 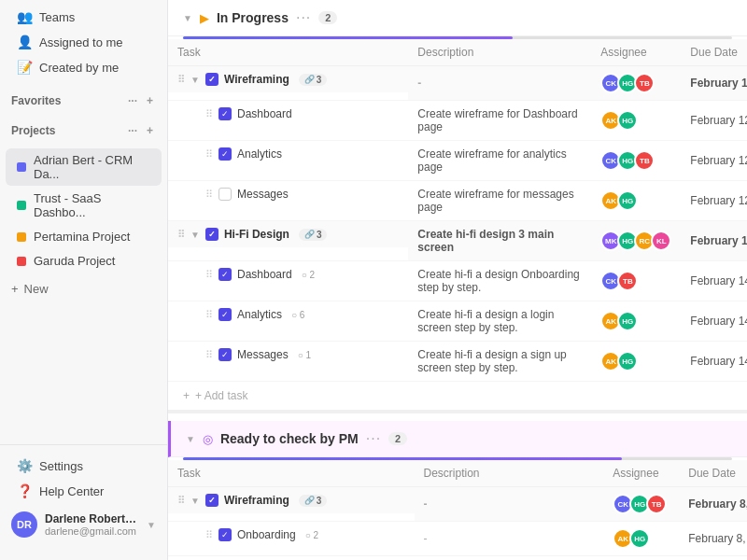 What do you see at coordinates (458, 439) in the screenshot?
I see `section-ready-header: ▼ ◎ Ready to check by PM ··· 2` at bounding box center [458, 439].